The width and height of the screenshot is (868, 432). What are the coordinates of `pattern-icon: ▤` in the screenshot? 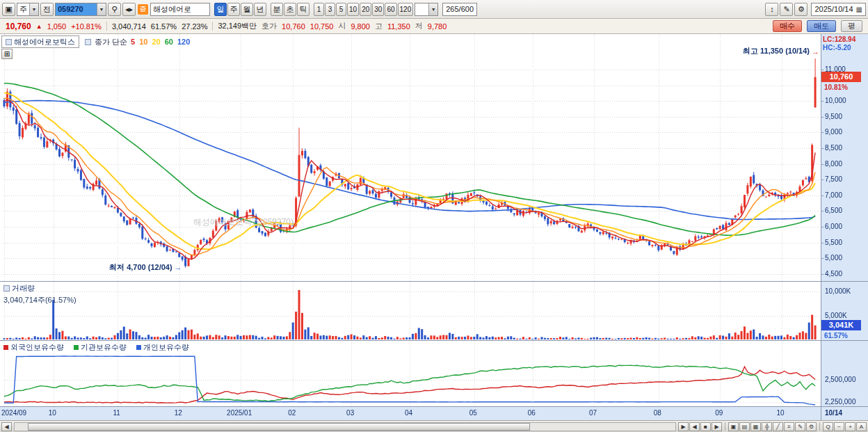 It's located at (744, 427).